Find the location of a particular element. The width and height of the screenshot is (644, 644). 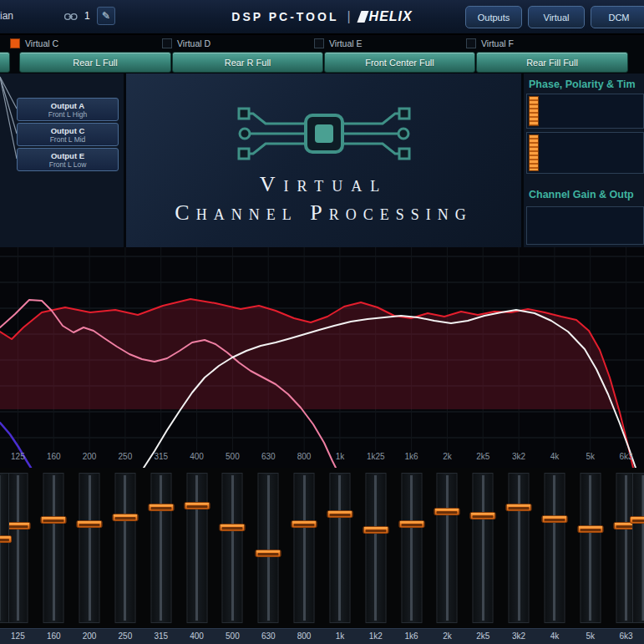

channel-select-button-partial is located at coordinates (5, 62).